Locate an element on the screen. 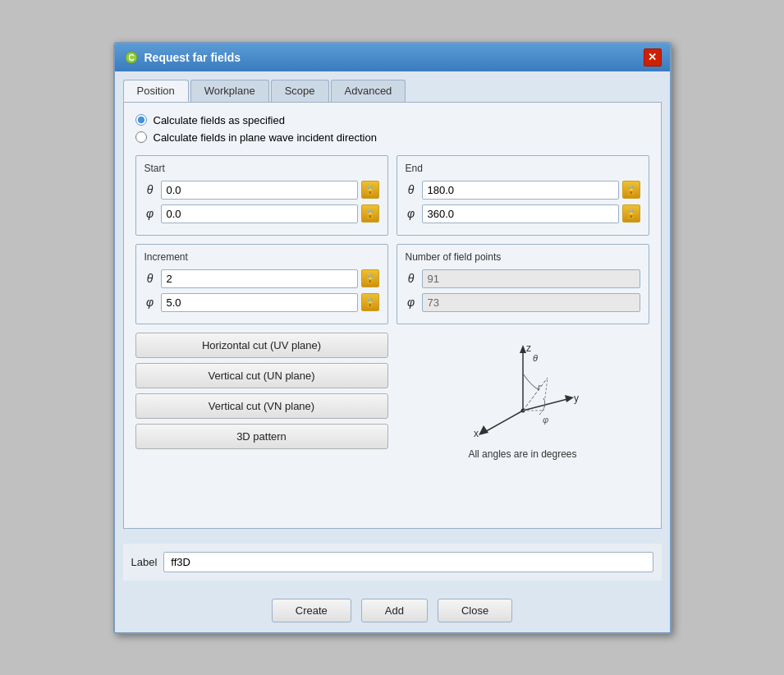  close-dialog-button: Close is located at coordinates (475, 611).